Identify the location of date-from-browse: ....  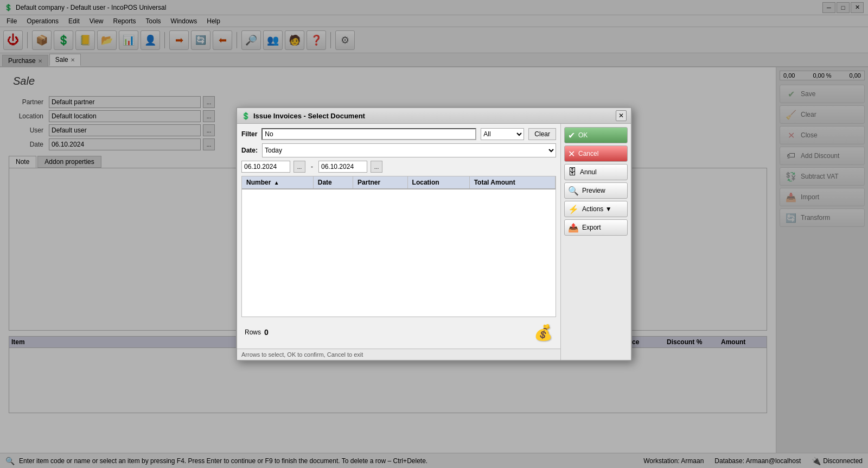
(299, 167).